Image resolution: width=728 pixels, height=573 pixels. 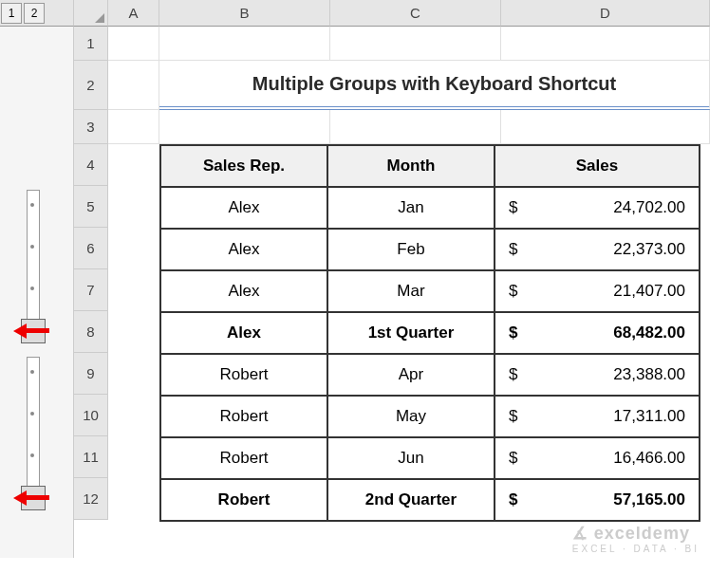 What do you see at coordinates (91, 165) in the screenshot?
I see `row-header-4: 4` at bounding box center [91, 165].